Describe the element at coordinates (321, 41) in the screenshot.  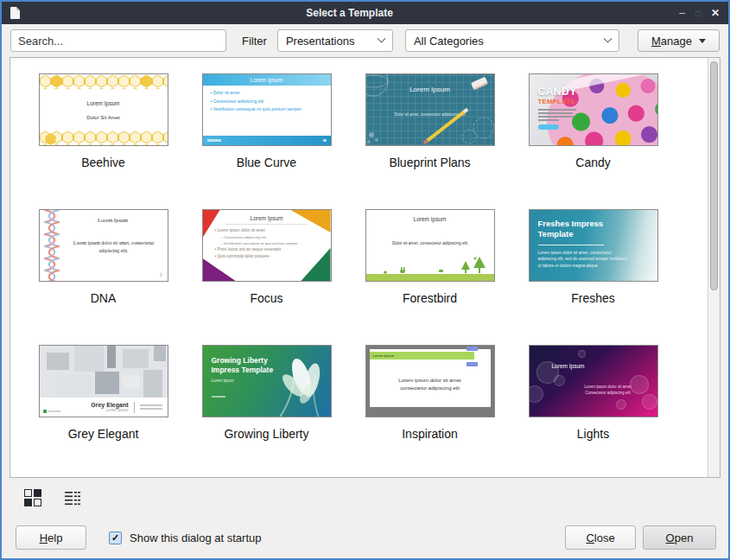
I see `type-filter-value: Presentations` at that location.